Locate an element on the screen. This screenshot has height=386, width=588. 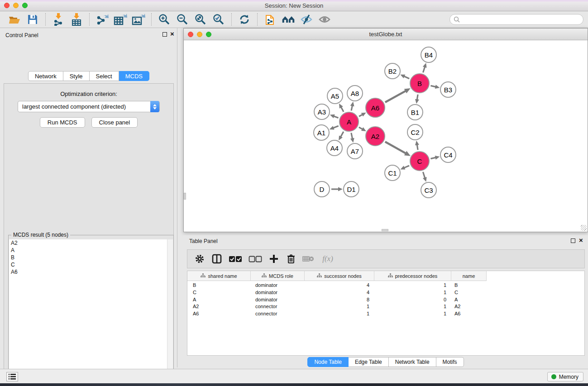
window-titlebar: Session: New Session is located at coordinates (294, 5).